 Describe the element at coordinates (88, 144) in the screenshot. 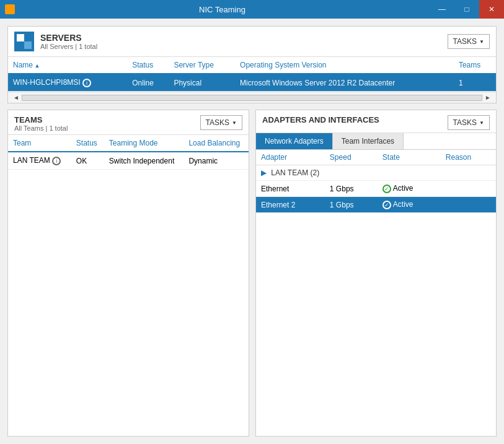

I see `teams-col-status: Status` at that location.